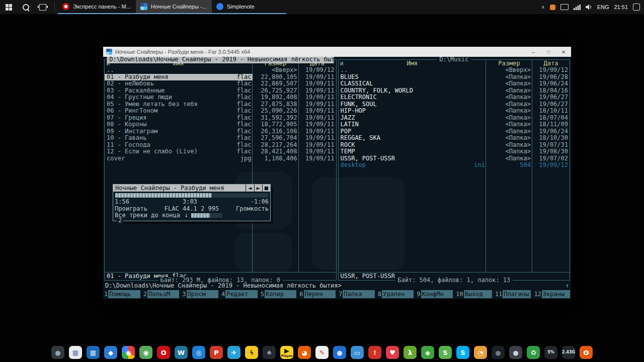 This screenshot has width=644, height=362. What do you see at coordinates (266, 188) in the screenshot?
I see `player-stop-button: ■` at bounding box center [266, 188].